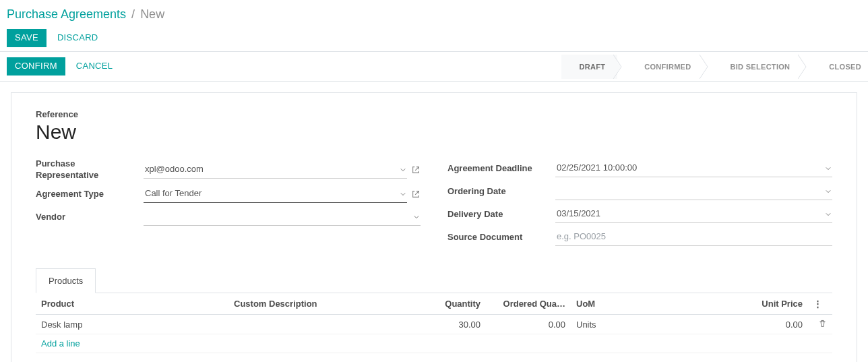 This screenshot has width=868, height=362. Describe the element at coordinates (228, 170) in the screenshot. I see `field-purchase-rep: Purchase Representative` at that location.